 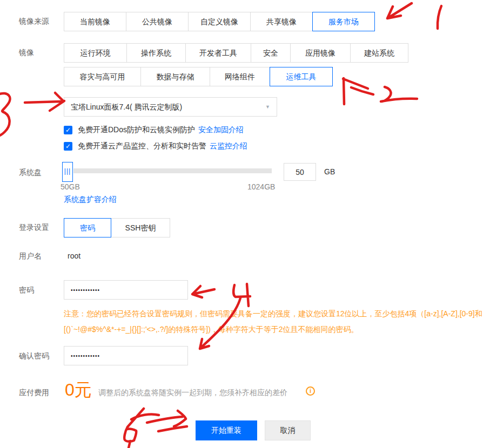 What do you see at coordinates (68, 130) in the screenshot?
I see `ddos-protection-checkbox: ✓` at bounding box center [68, 130].